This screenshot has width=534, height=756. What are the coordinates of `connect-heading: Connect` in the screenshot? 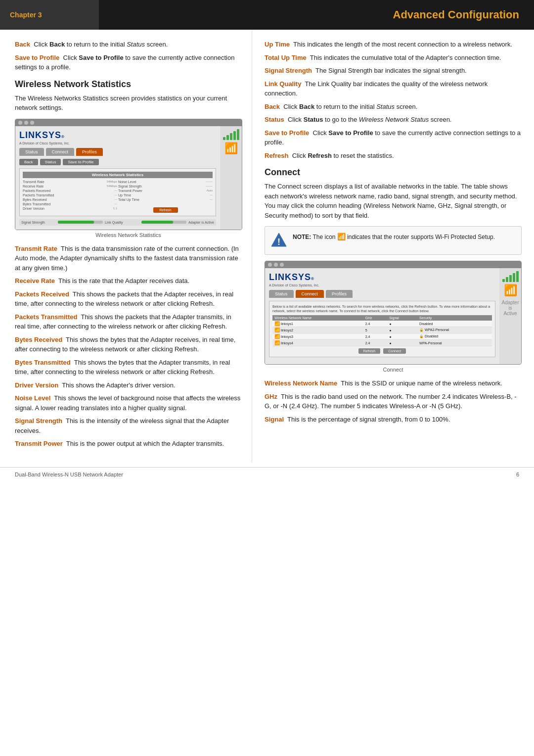 It's located at (393, 172).